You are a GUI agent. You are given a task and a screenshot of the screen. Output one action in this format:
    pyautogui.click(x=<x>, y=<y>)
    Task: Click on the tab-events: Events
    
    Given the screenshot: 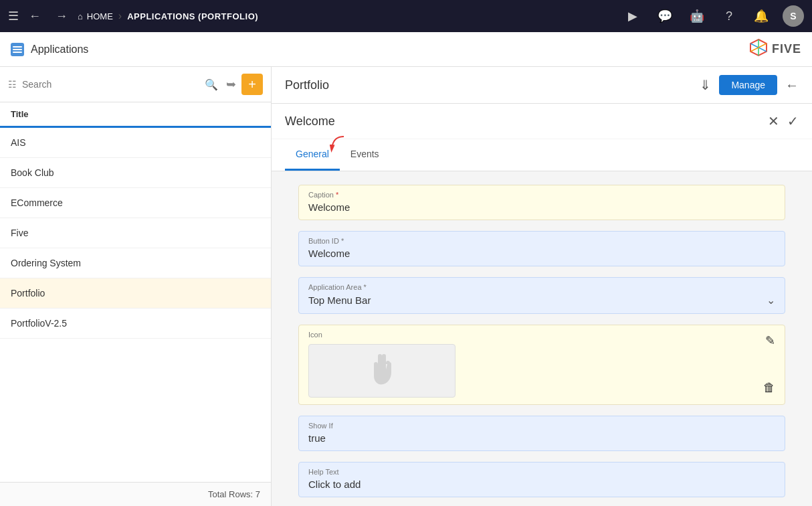 What is the action you would take?
    pyautogui.click(x=365, y=155)
    